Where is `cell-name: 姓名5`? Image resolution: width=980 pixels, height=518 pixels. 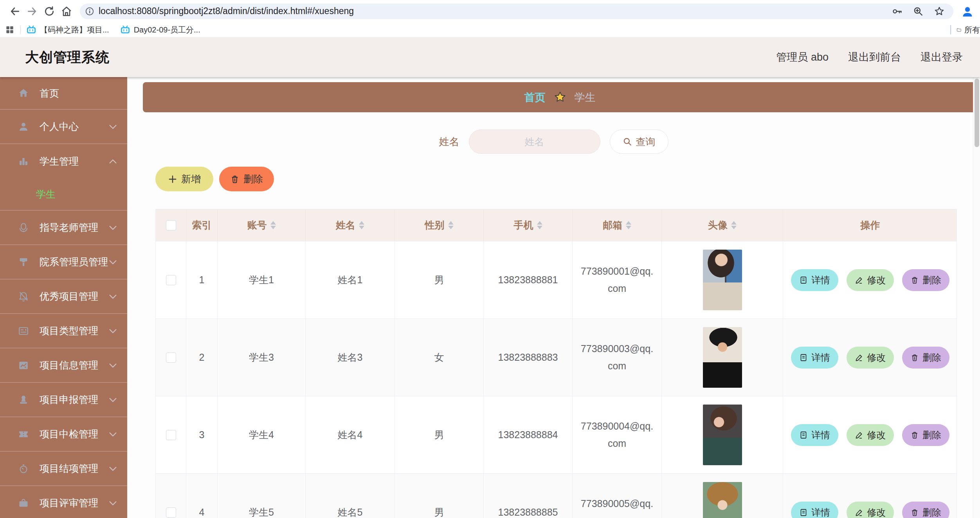 cell-name: 姓名5 is located at coordinates (350, 496).